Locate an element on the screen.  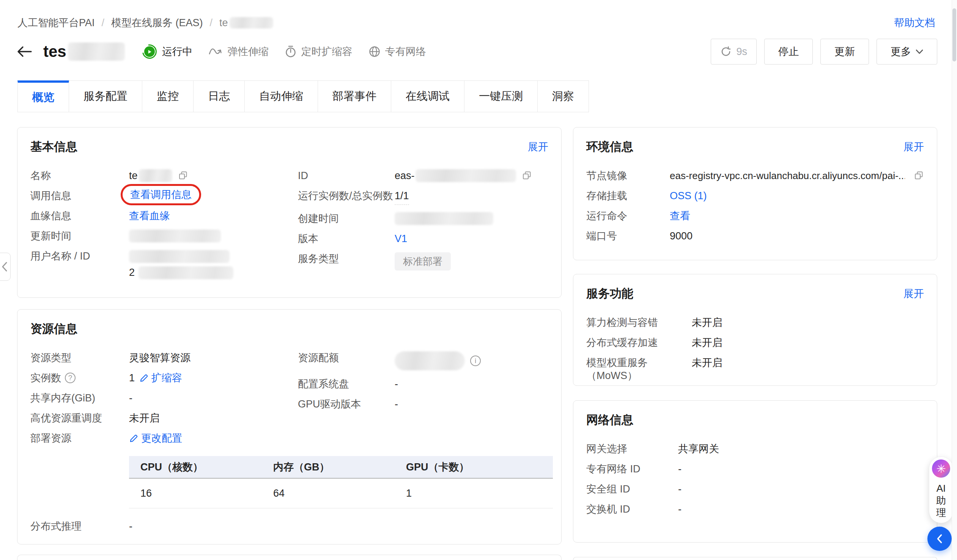
shared-memory-value: - is located at coordinates (213, 398).